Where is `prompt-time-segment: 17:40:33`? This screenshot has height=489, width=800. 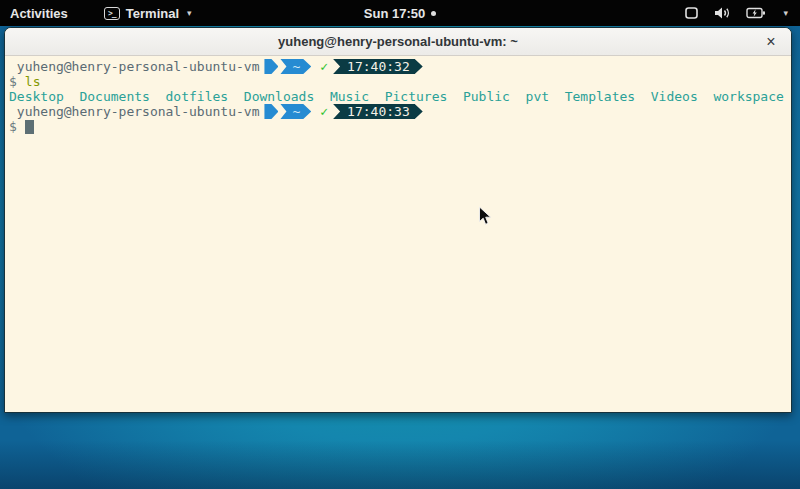 prompt-time-segment: 17:40:33 is located at coordinates (378, 112).